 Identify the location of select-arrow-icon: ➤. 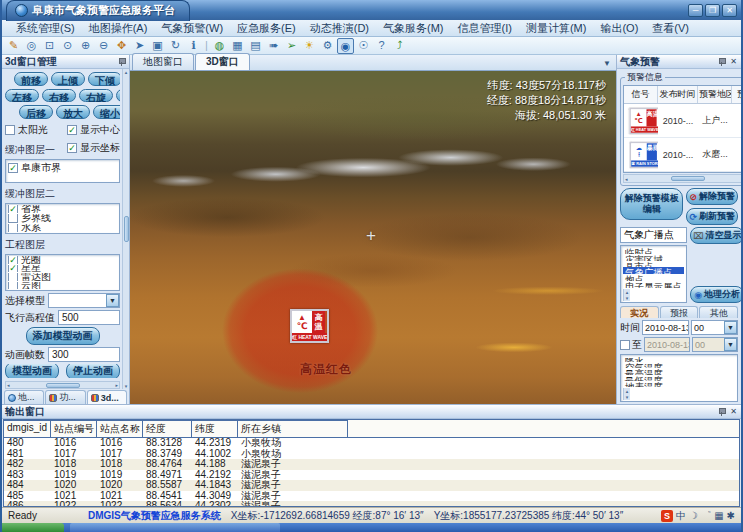
(140, 46).